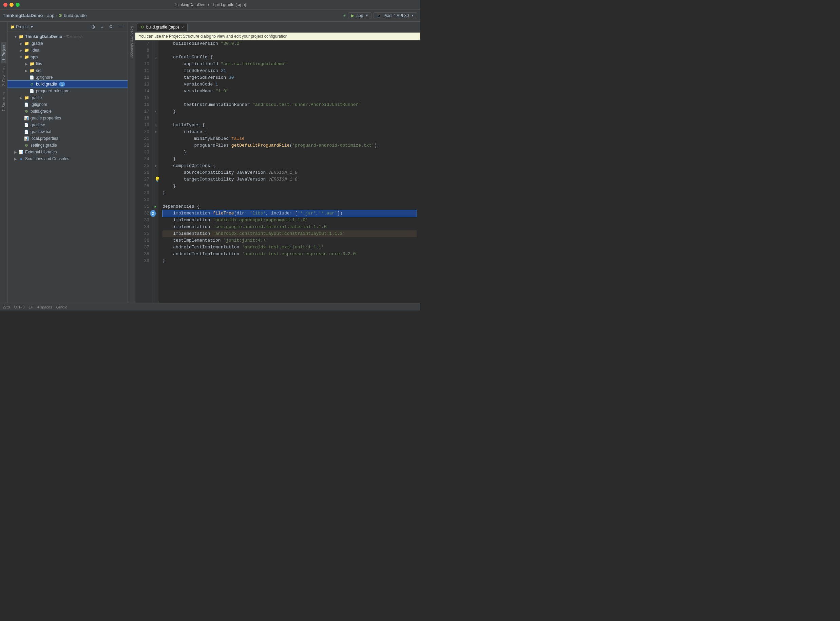  I want to click on hint-bulb-icon: 💡, so click(157, 180).